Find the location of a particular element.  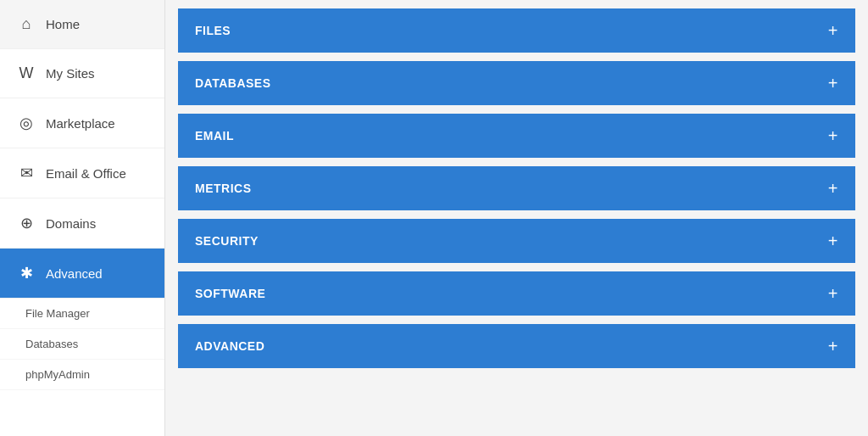

sidebar-item-home: ⌂ Home is located at coordinates (82, 25).